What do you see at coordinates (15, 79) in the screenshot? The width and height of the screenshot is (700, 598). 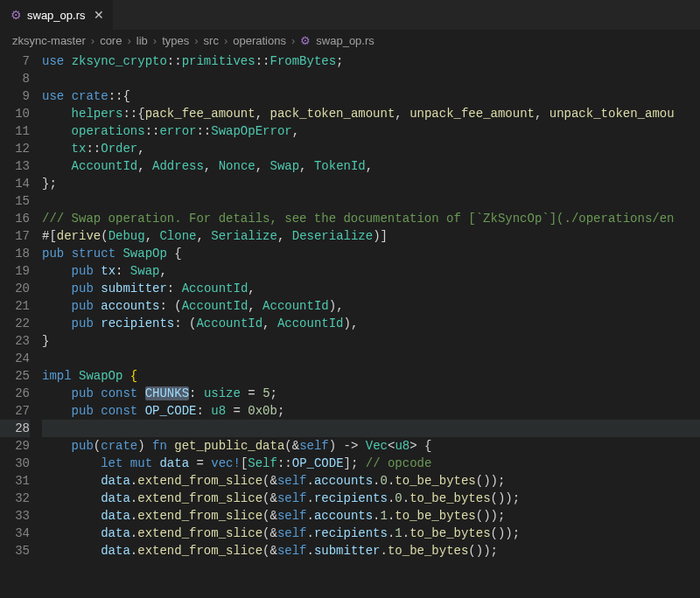 I see `line-number: 8` at bounding box center [15, 79].